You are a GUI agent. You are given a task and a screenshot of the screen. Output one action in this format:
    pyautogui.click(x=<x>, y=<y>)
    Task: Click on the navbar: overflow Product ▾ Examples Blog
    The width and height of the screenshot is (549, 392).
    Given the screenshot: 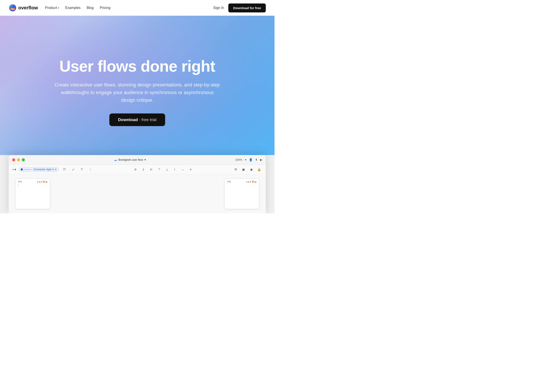 What is the action you would take?
    pyautogui.click(x=137, y=8)
    